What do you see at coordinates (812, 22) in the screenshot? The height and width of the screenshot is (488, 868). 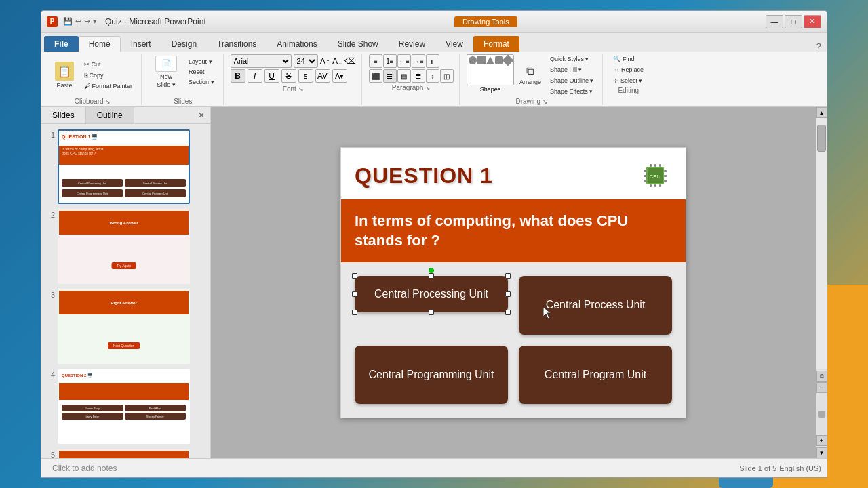 I see `close-button: ✕` at bounding box center [812, 22].